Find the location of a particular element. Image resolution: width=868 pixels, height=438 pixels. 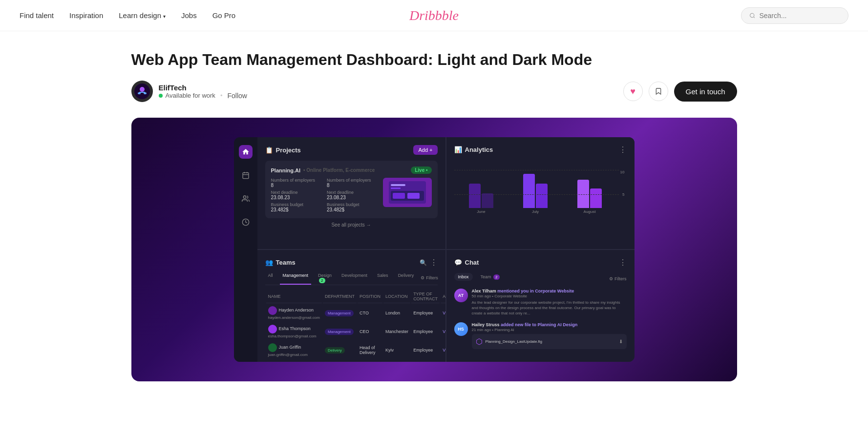

nav-learn-design: Learn design is located at coordinates (142, 16).